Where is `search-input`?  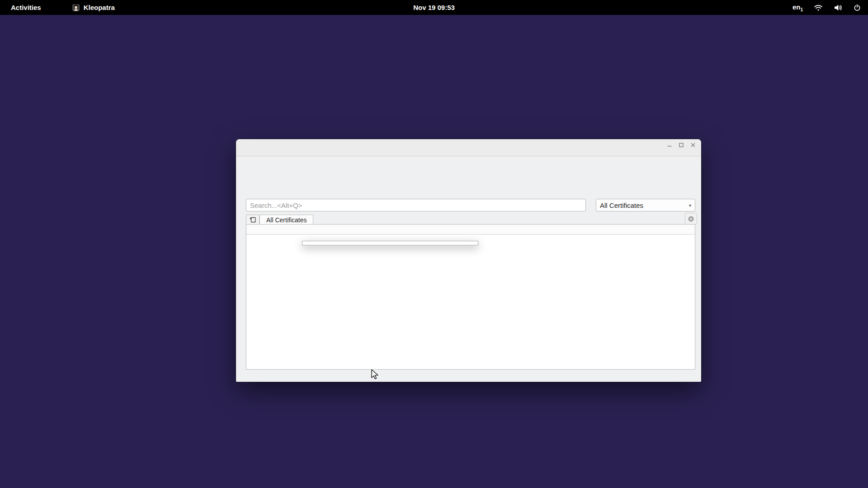 search-input is located at coordinates (416, 205).